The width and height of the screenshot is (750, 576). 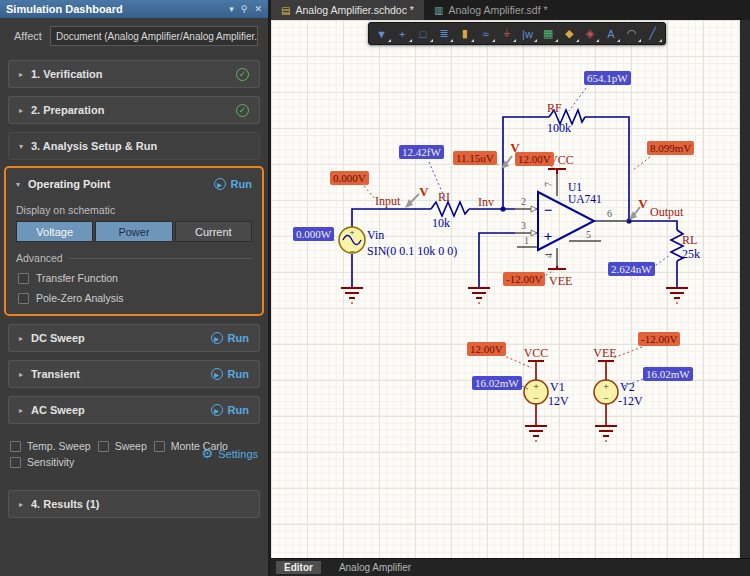 I want to click on v1-vcc-label: VCC, so click(x=536, y=353).